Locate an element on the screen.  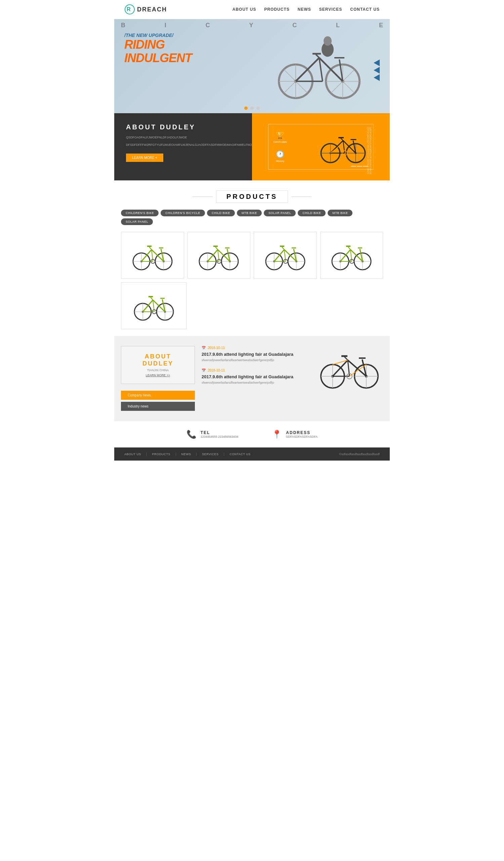
footer-about: ABOUT US is located at coordinates (133, 454).